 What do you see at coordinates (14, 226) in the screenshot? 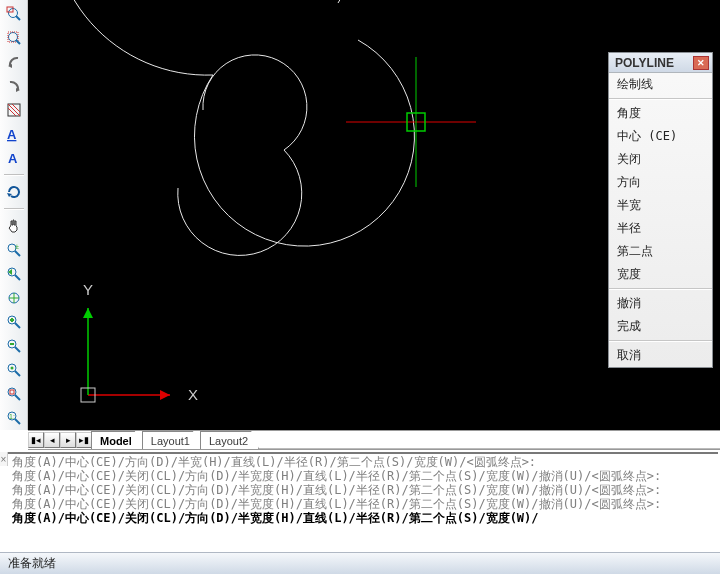
I see `pan-icon` at bounding box center [14, 226].